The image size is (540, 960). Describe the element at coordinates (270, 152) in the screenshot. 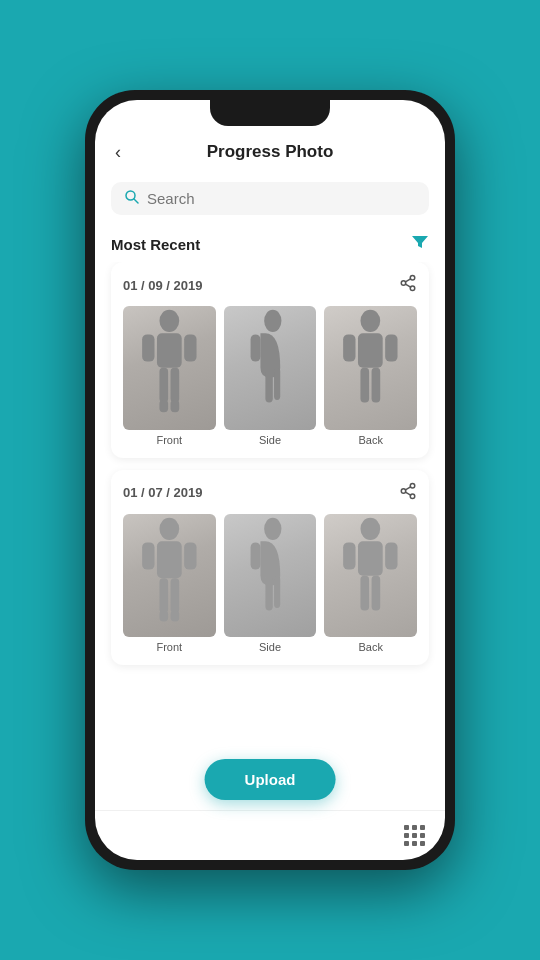

I see `header: ‹ Progress Photo` at that location.